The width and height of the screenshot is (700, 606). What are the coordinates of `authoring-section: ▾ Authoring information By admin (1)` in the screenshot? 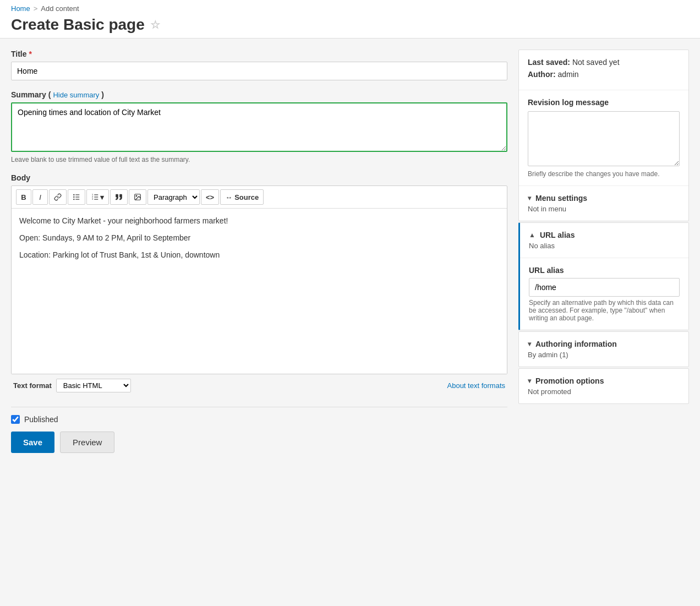 It's located at (604, 349).